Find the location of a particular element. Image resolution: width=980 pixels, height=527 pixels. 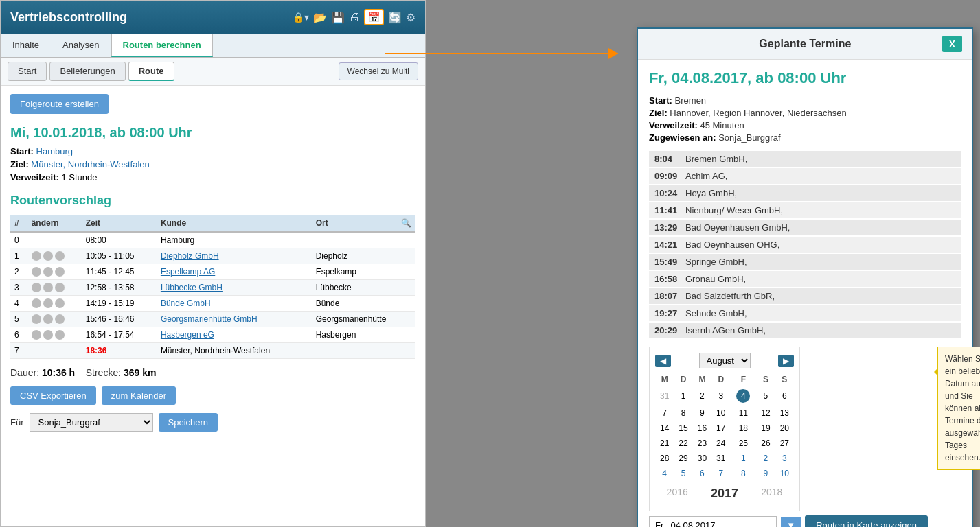

csv-export-button: CSV Exportieren is located at coordinates (54, 395).